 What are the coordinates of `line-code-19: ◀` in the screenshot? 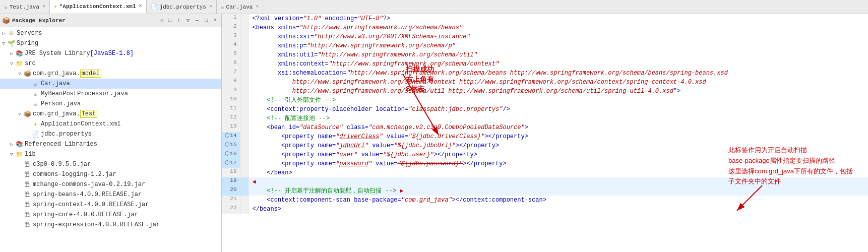 It's located at (558, 182).